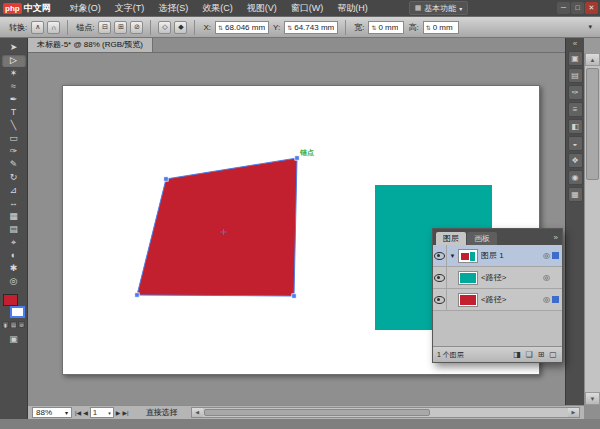 Image resolution: width=600 pixels, height=429 pixels. I want to click on new-layer-button: ⊞, so click(541, 354).